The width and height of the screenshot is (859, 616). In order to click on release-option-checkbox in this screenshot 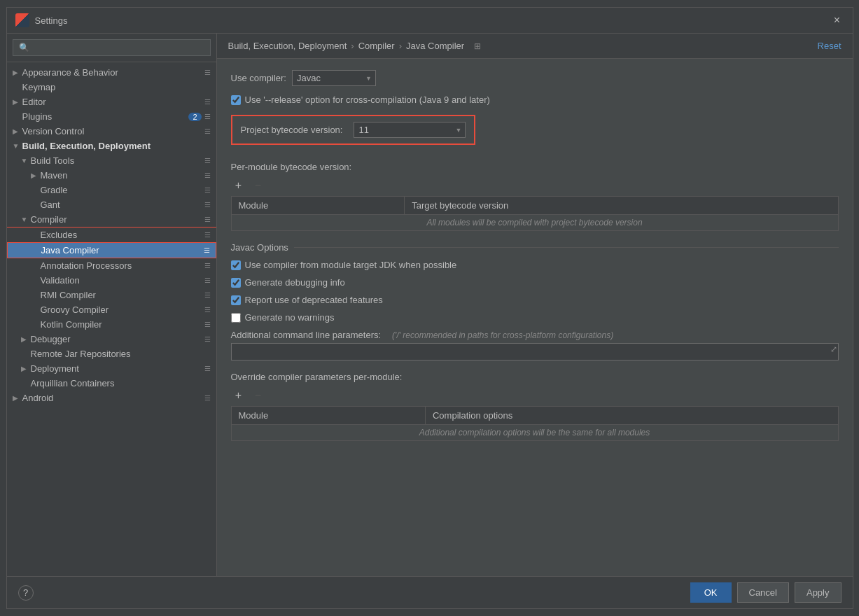, I will do `click(236, 100)`.